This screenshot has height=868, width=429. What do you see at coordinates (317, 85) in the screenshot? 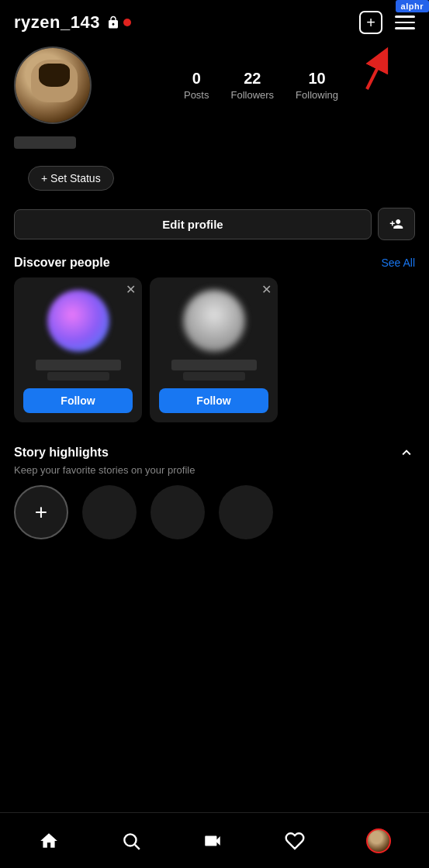
I see `following-stat: 10 Following` at bounding box center [317, 85].